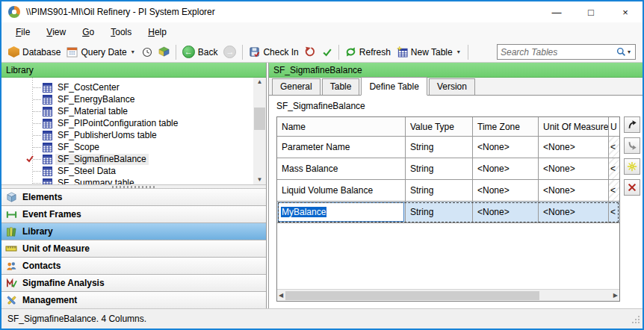 This screenshot has width=644, height=330. I want to click on database-layers-button, so click(164, 52).